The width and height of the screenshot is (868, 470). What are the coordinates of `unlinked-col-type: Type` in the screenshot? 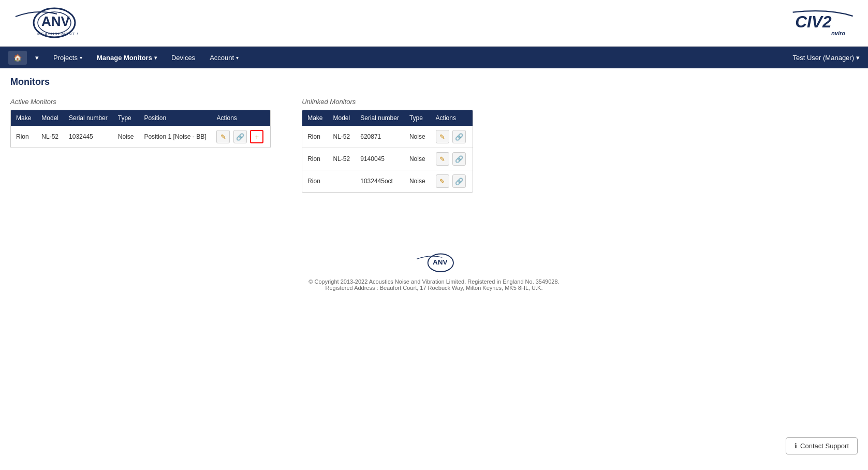 It's located at (417, 118).